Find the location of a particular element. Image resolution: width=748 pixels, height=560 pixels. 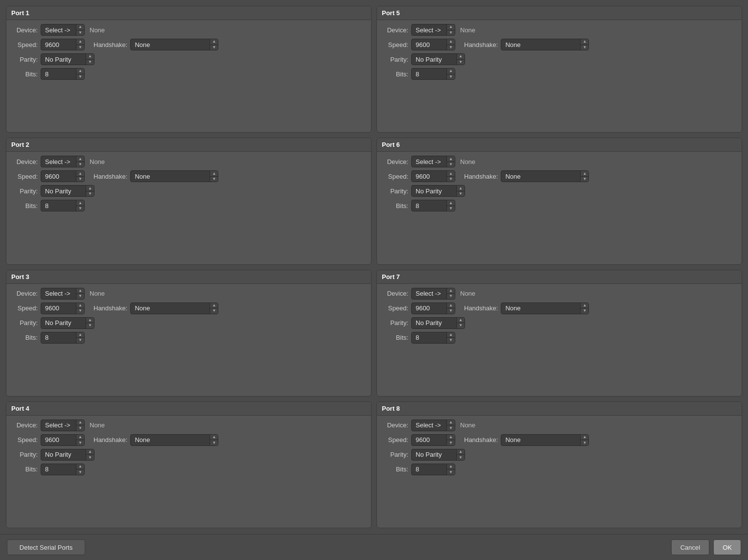

parity-select-6: No Parity▲▼ is located at coordinates (438, 191).